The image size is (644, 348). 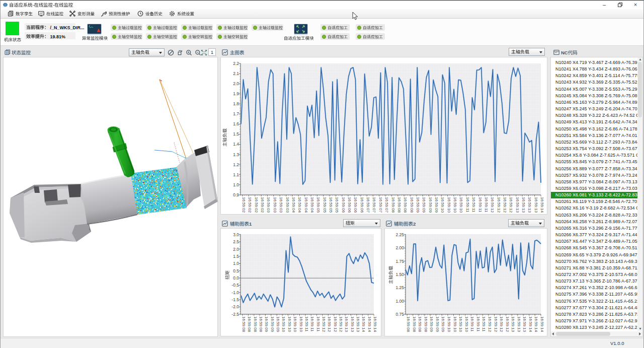 I want to click on svg-text: 1, so click(x=251, y=224).